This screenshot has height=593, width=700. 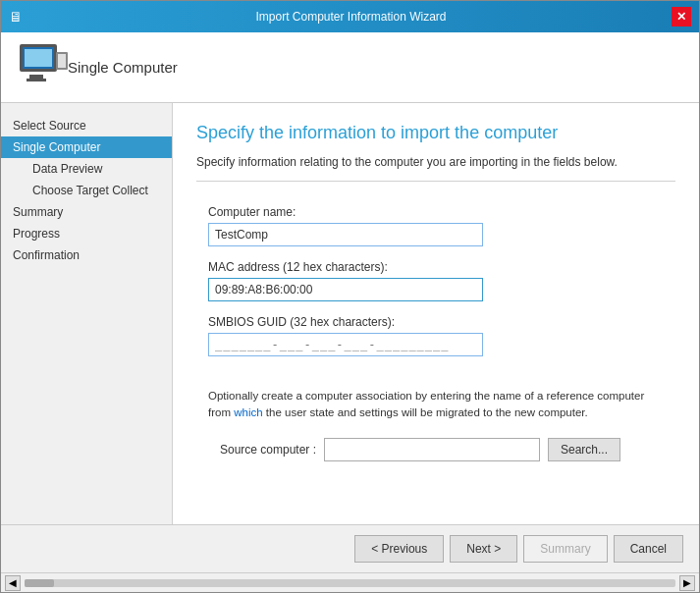 What do you see at coordinates (350, 582) in the screenshot?
I see `scrollbar-area: ◀ ▶` at bounding box center [350, 582].